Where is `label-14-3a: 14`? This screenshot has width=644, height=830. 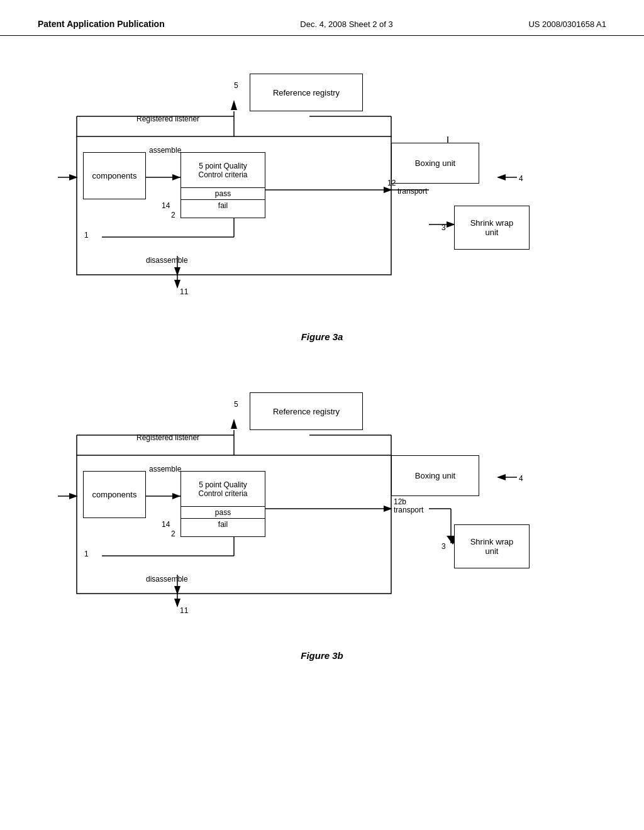 label-14-3a: 14 is located at coordinates (166, 206).